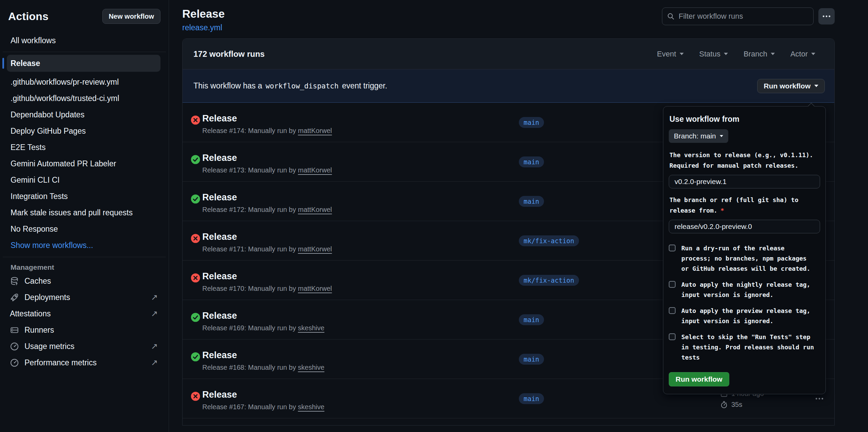  I want to click on run-info-text: Release #168: Manually run by, so click(250, 367).